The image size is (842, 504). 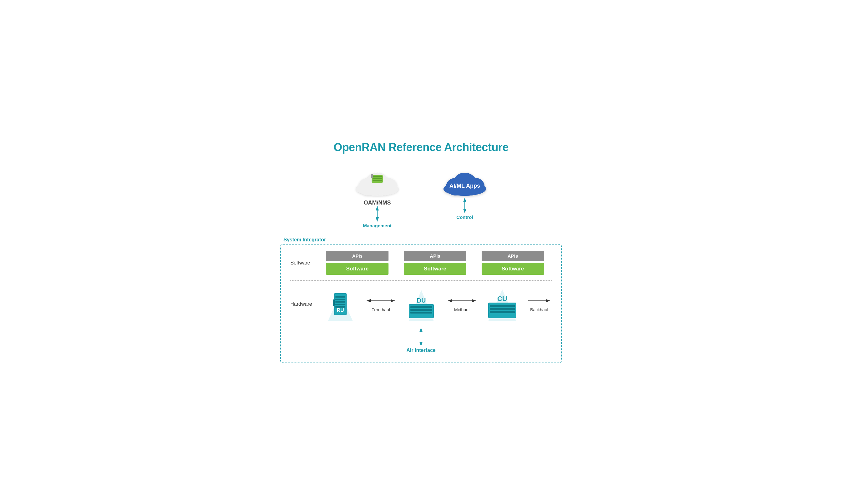 What do you see at coordinates (381, 301) in the screenshot?
I see `fronthaul-arrow` at bounding box center [381, 301].